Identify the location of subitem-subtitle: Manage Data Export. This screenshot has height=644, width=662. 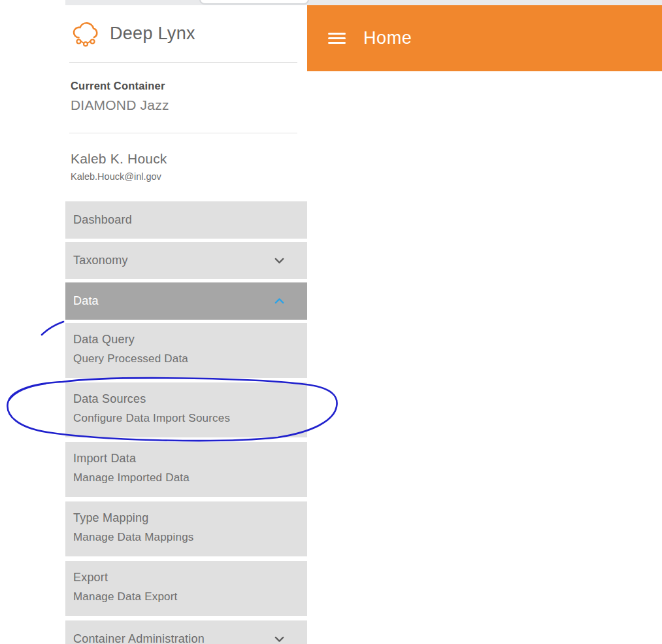
(190, 597).